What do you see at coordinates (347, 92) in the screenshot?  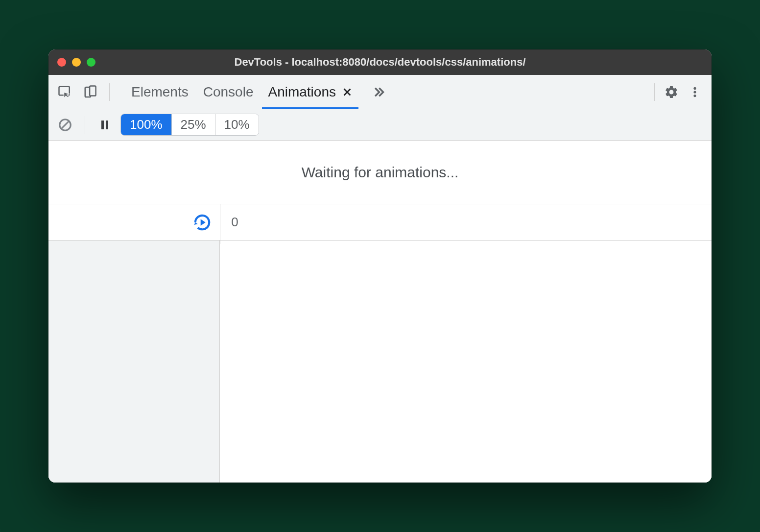 I see `close-icon` at bounding box center [347, 92].